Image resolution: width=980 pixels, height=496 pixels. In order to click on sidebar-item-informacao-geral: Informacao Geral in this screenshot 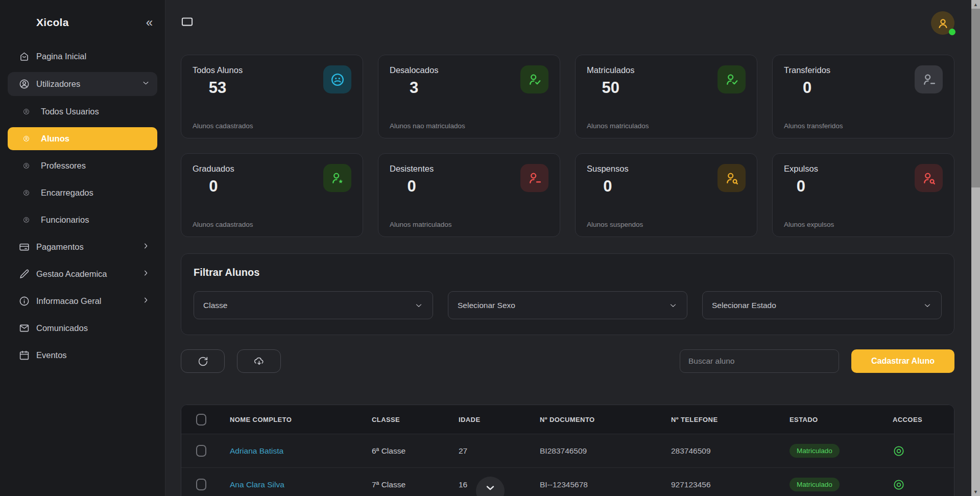, I will do `click(83, 301)`.